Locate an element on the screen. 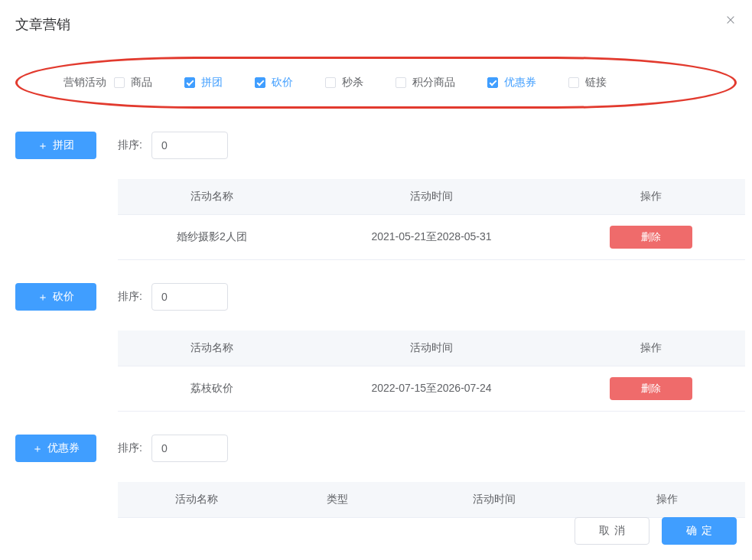 The image size is (752, 560). close-icon is located at coordinates (731, 20).